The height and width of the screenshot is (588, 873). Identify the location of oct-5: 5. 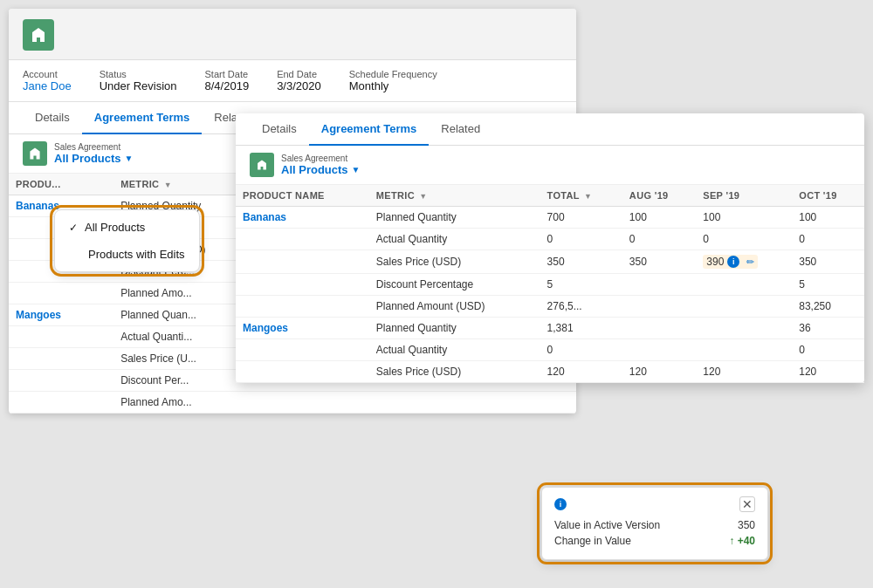
(828, 284).